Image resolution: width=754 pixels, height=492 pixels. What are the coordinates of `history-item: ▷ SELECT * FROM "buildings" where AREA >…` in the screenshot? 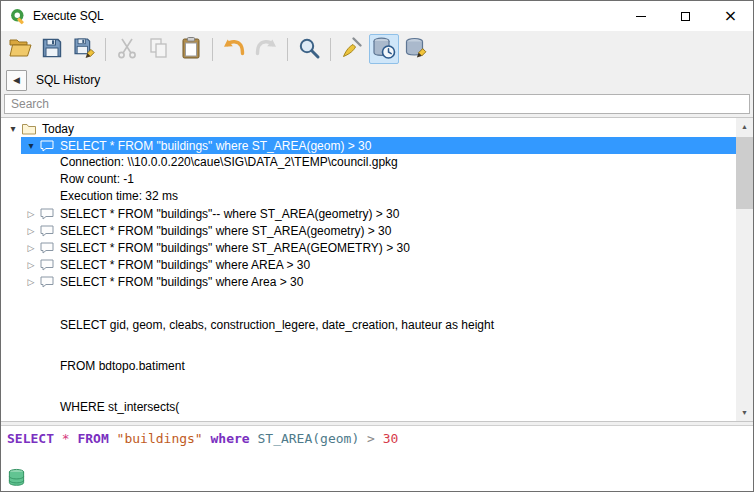 It's located at (368, 264).